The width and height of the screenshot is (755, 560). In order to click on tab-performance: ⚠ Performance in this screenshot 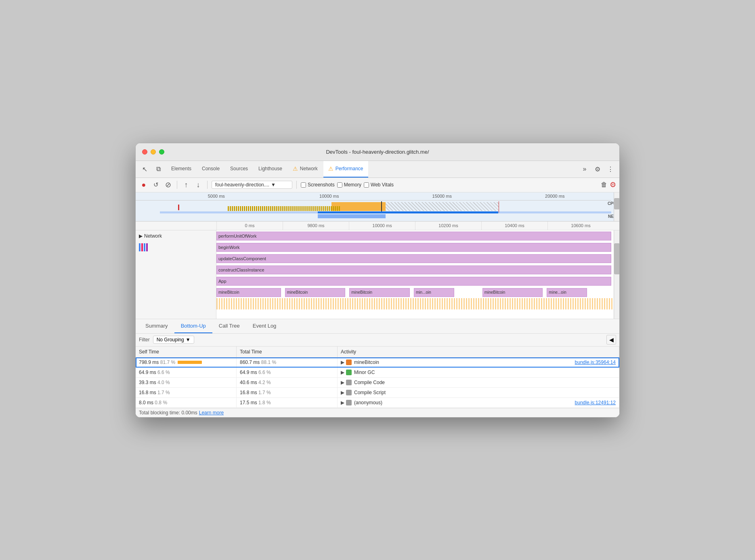, I will do `click(346, 169)`.